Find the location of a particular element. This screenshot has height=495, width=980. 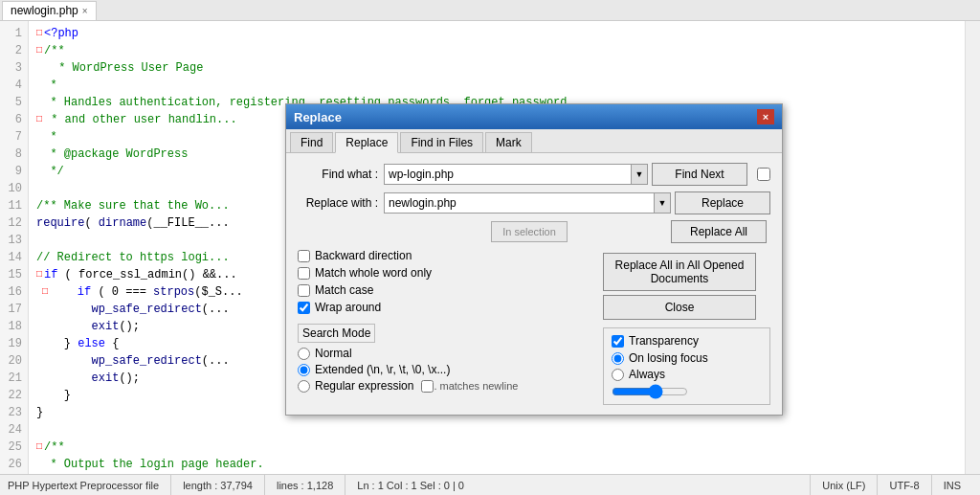

backward-direction-label: Backward direction is located at coordinates (364, 256).